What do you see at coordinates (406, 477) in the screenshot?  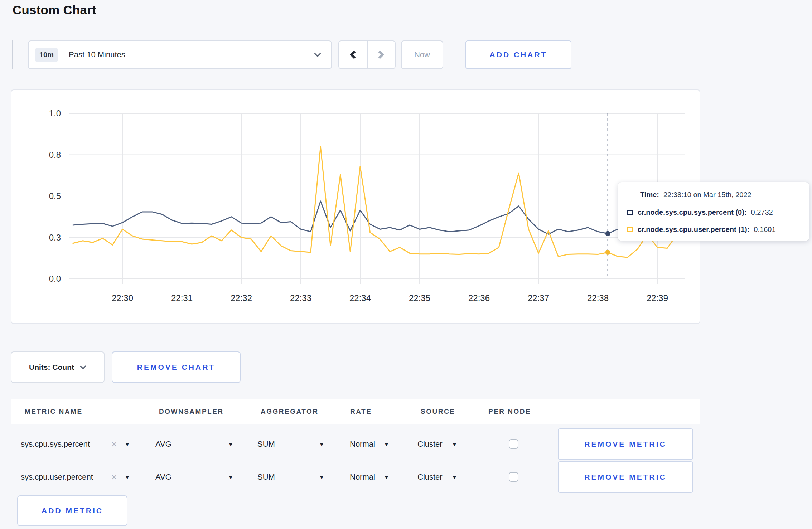 I see `metric-row: sys.cpu.user.percent × ▼ AVG ▼ SUM ▼ Nor…` at bounding box center [406, 477].